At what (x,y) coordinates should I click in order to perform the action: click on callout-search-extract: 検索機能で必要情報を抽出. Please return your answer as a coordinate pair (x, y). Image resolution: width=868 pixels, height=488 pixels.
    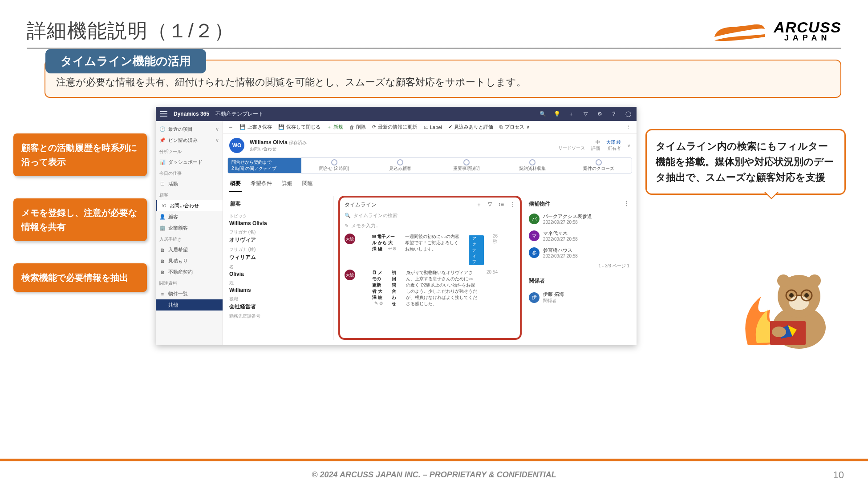
    Looking at the image, I should click on (80, 278).